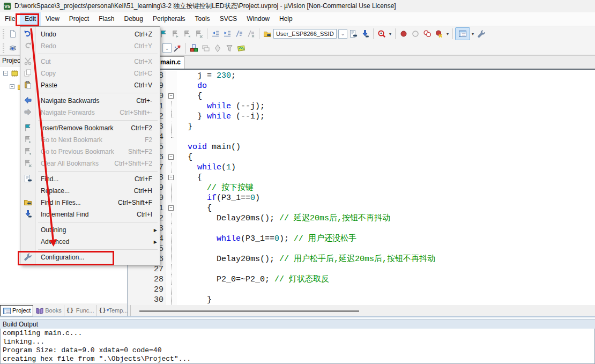 The height and width of the screenshot is (364, 595). What do you see at coordinates (361, 269) in the screenshot?
I see `code-line: 27` at bounding box center [361, 269].